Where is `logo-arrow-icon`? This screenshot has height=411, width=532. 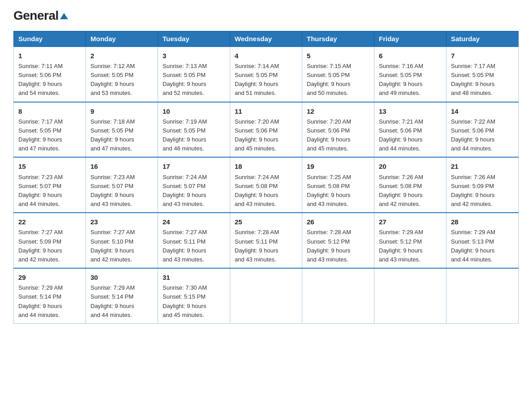
logo-arrow-icon is located at coordinates (64, 16).